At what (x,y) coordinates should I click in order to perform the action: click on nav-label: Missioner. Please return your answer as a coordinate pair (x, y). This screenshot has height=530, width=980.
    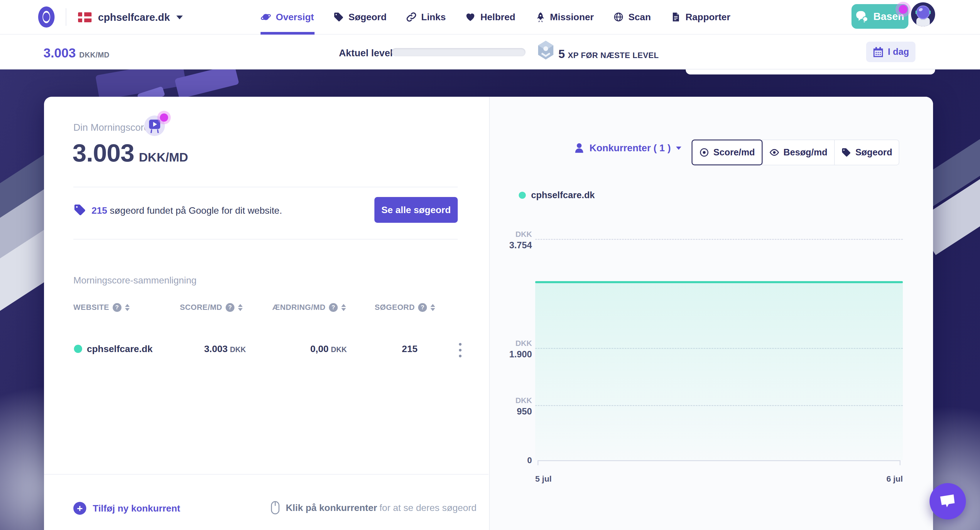
    Looking at the image, I should click on (571, 17).